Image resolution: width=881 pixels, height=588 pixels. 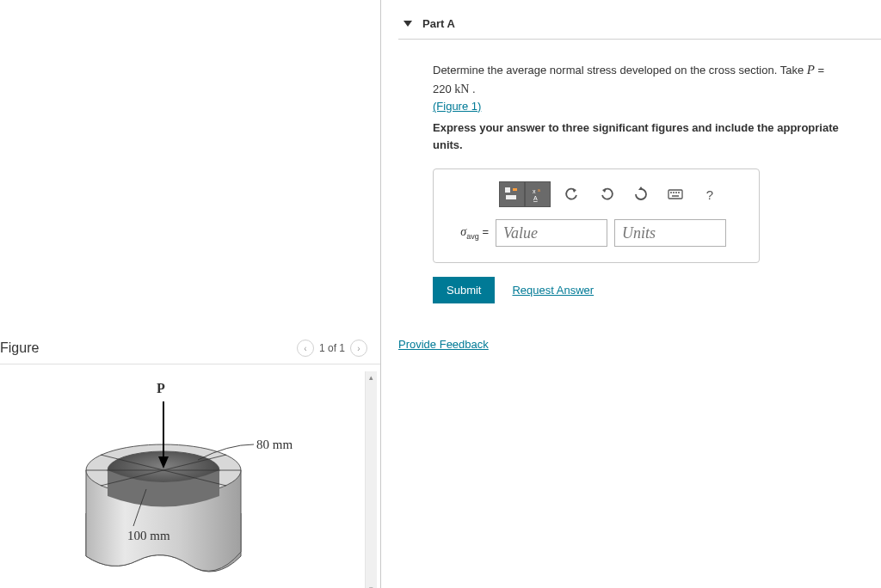 I want to click on part-header: Part A, so click(x=640, y=28).